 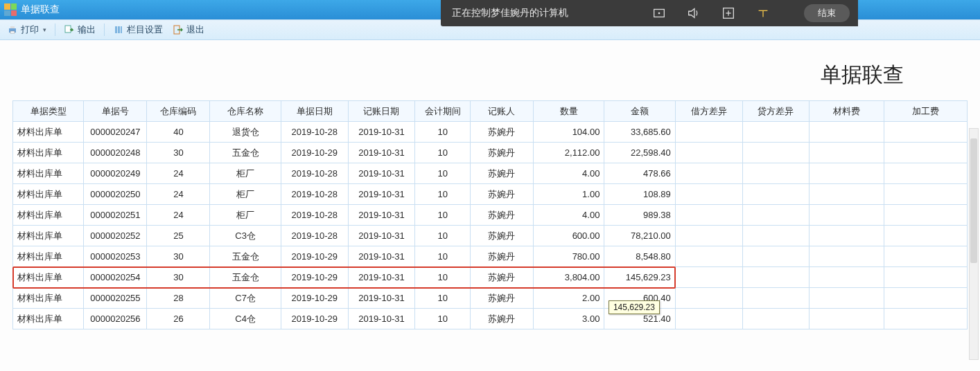 What do you see at coordinates (245, 319) in the screenshot?
I see `cell-wh_name: C4仓` at bounding box center [245, 319].